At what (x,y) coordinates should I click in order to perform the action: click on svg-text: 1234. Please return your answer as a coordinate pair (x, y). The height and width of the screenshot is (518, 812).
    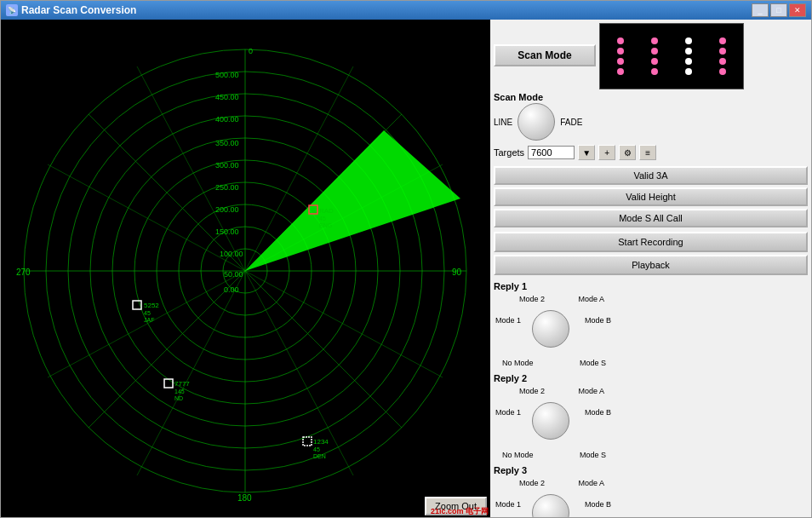
    Looking at the image, I should click on (321, 441).